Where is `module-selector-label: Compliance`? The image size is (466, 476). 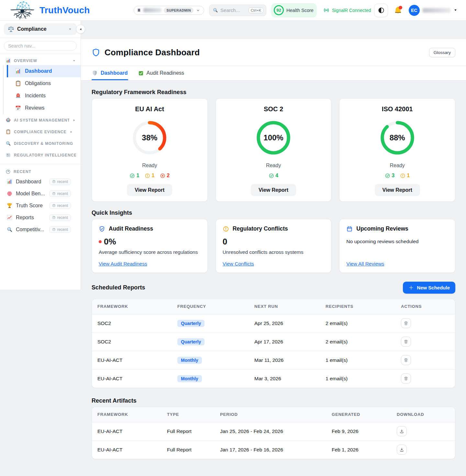 module-selector-label: Compliance is located at coordinates (41, 29).